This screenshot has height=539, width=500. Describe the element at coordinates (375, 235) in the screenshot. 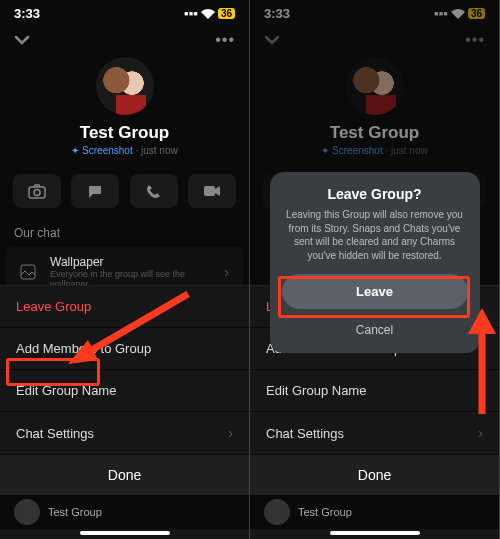

I see `modal-body: Leaving this Group will also remove you …` at that location.